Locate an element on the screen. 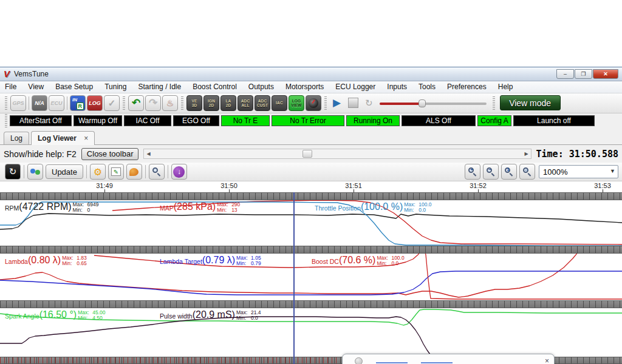 This screenshot has height=364, width=622. menu-item-help: Help is located at coordinates (505, 87).